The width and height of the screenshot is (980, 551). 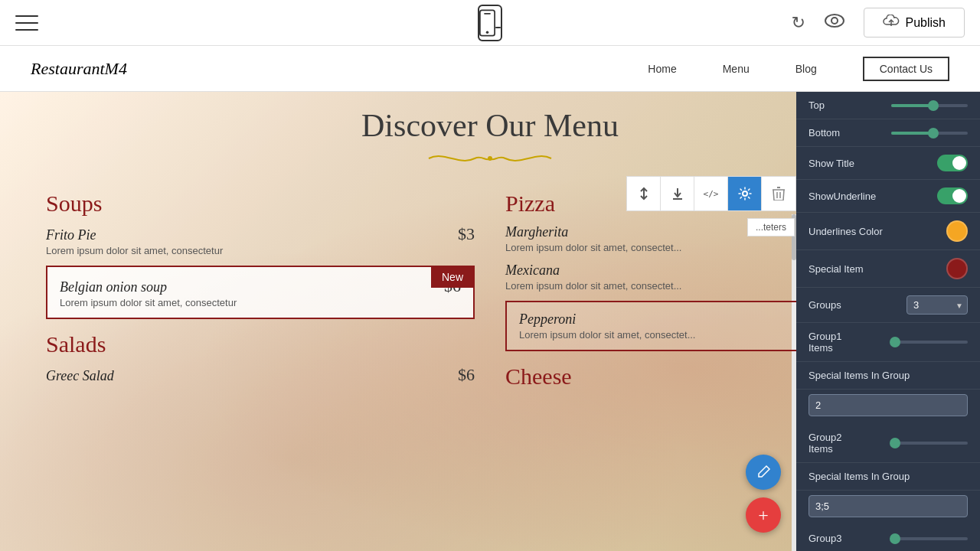 What do you see at coordinates (771, 227) in the screenshot?
I see `parameters-label: ...teters` at bounding box center [771, 227].